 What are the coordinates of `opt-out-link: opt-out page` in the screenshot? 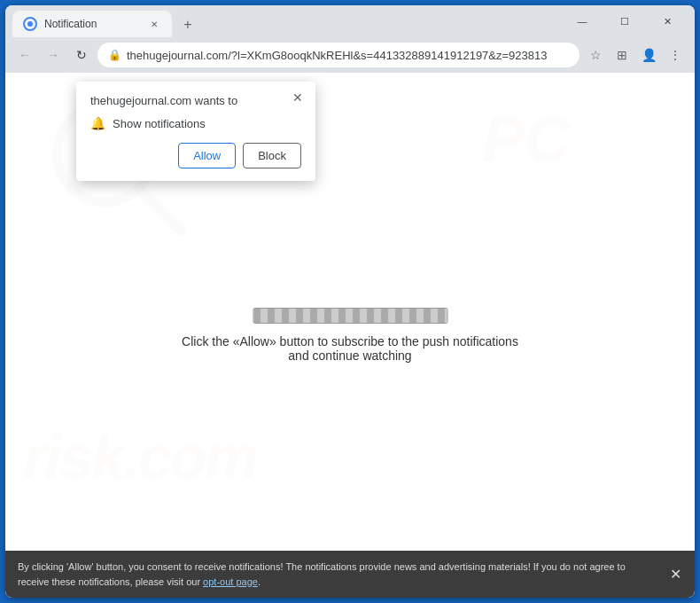 It's located at (230, 582).